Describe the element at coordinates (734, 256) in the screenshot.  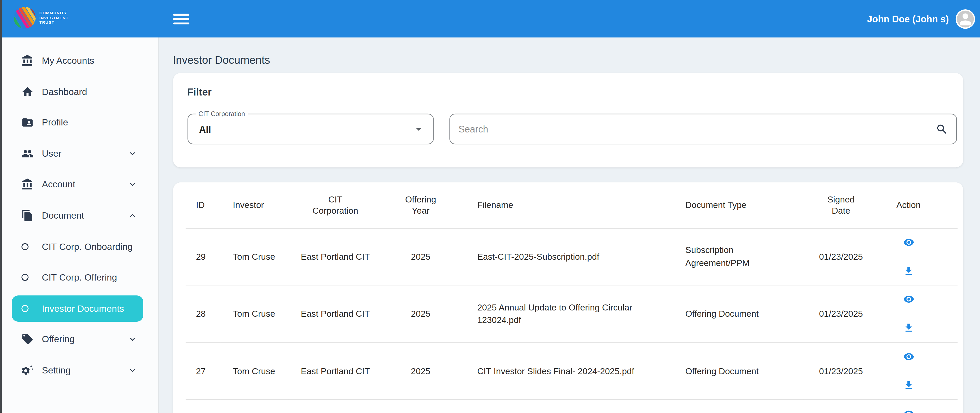
I see `cell-document-type: Subscription Agreement/PPM` at that location.